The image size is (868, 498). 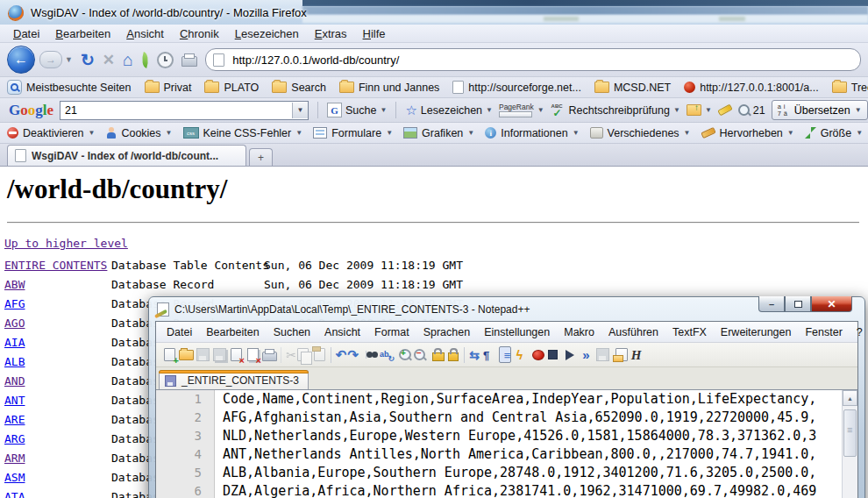 I want to click on search-dropdown-icon: ▼, so click(x=300, y=110).